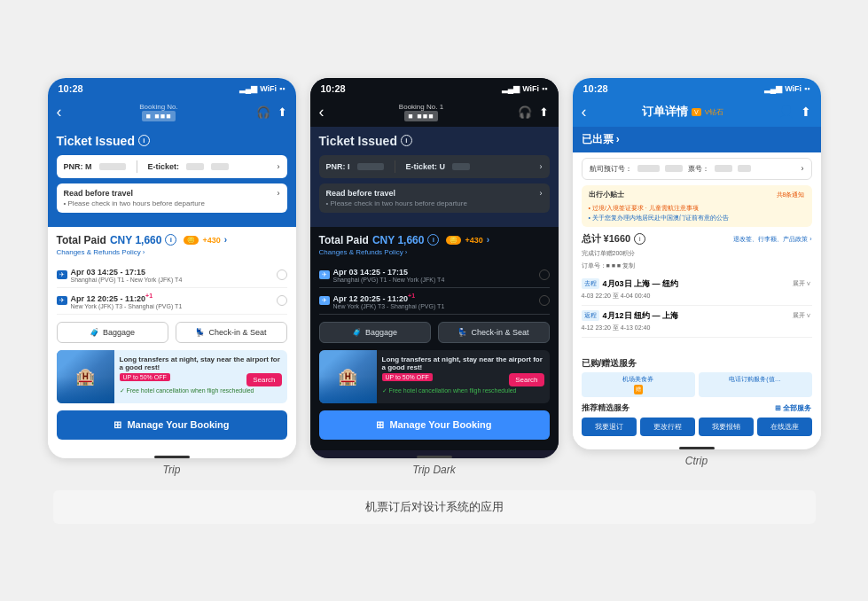 The image size is (868, 601). I want to click on total-amt-ctrip: 总计 ¥1660, so click(606, 239).